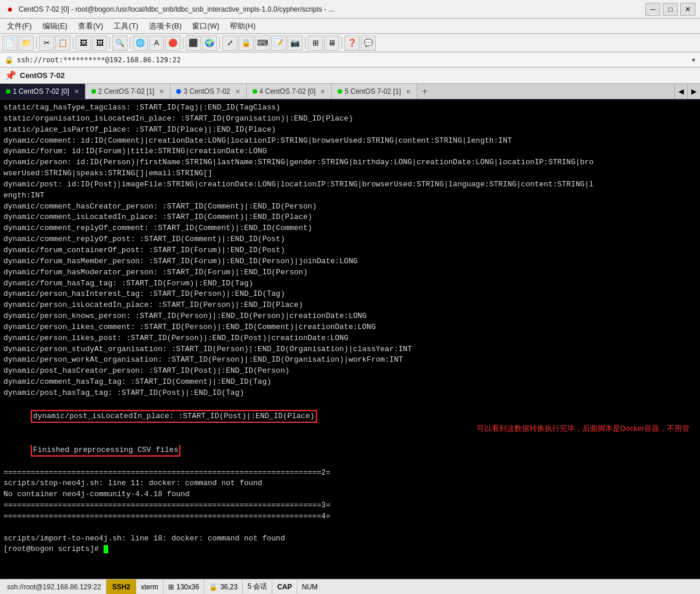 The height and width of the screenshot is (594, 700). Describe the element at coordinates (350, 163) in the screenshot. I see `terminal-line-5: dynamic/person: id:ID(Person)|firstName:…` at that location.